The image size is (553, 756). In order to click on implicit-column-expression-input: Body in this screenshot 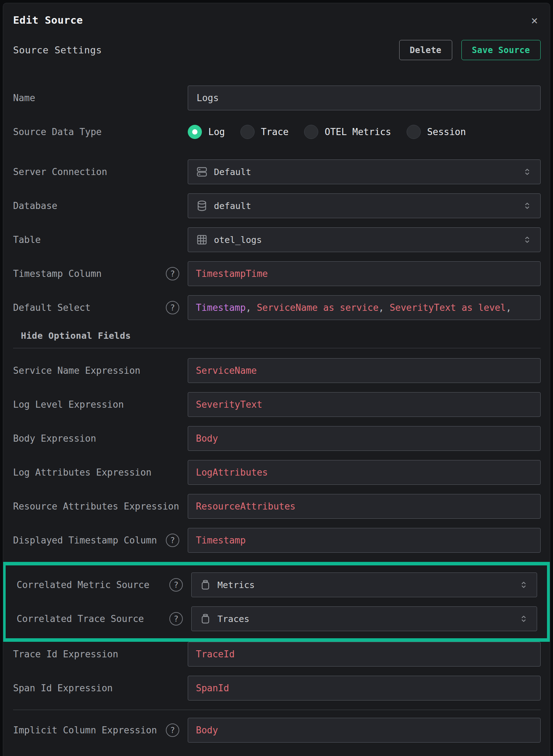, I will do `click(364, 730)`.